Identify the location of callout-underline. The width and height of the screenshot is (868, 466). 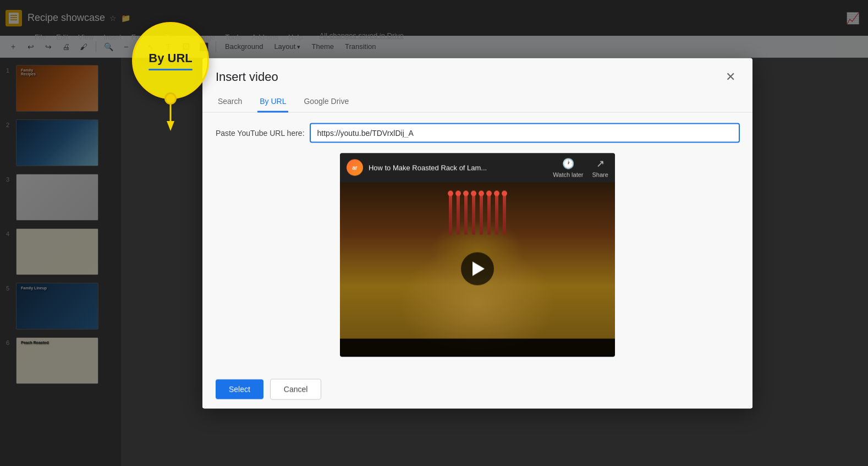
(171, 69).